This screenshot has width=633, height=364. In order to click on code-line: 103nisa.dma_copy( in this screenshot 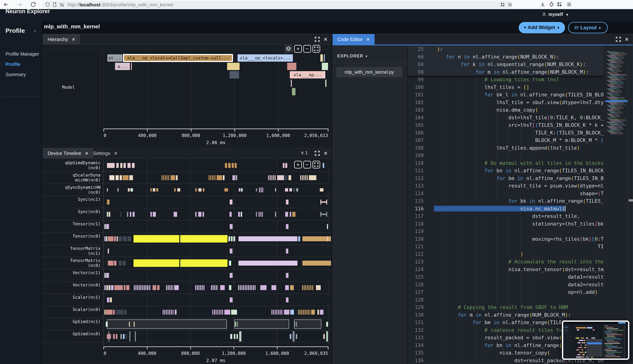, I will do `click(506, 110)`.